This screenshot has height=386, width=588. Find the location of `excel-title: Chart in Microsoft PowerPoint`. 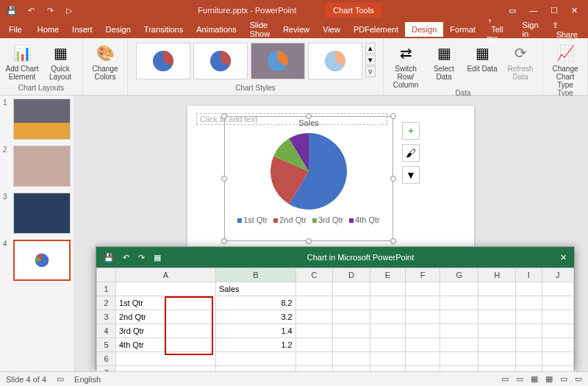

excel-title: Chart in Microsoft PowerPoint is located at coordinates (360, 257).